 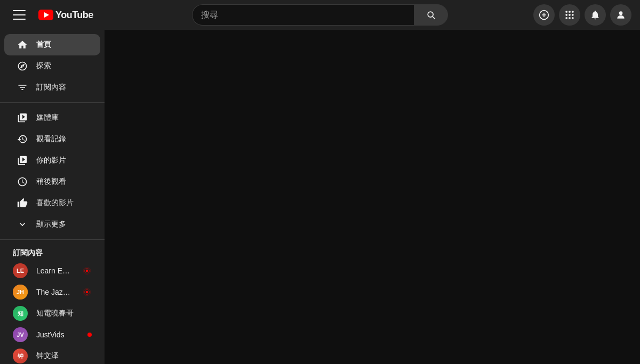 What do you see at coordinates (20, 292) in the screenshot?
I see `jazz-hop-avatar: JH` at bounding box center [20, 292].